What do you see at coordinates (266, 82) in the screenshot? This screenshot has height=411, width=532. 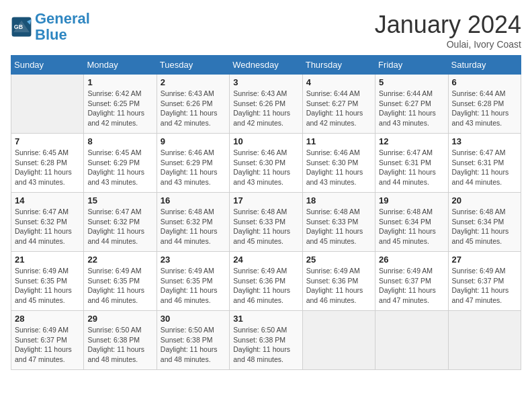 I see `day-number: 3` at bounding box center [266, 82].